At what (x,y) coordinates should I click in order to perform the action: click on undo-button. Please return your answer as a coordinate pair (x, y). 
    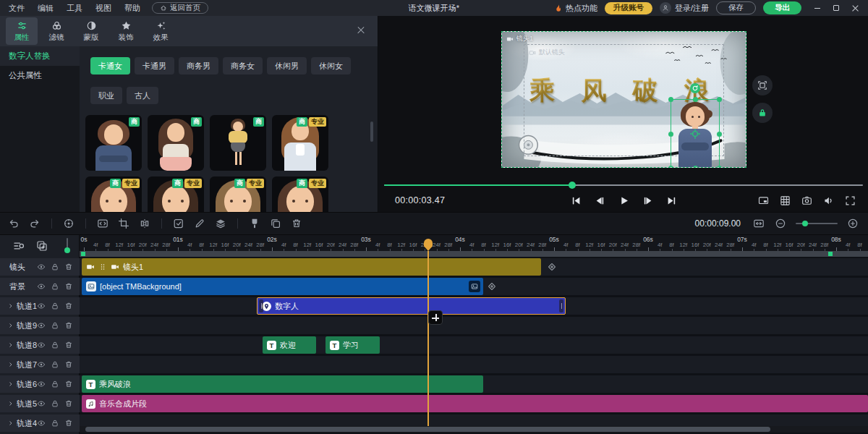
    Looking at the image, I should click on (14, 224).